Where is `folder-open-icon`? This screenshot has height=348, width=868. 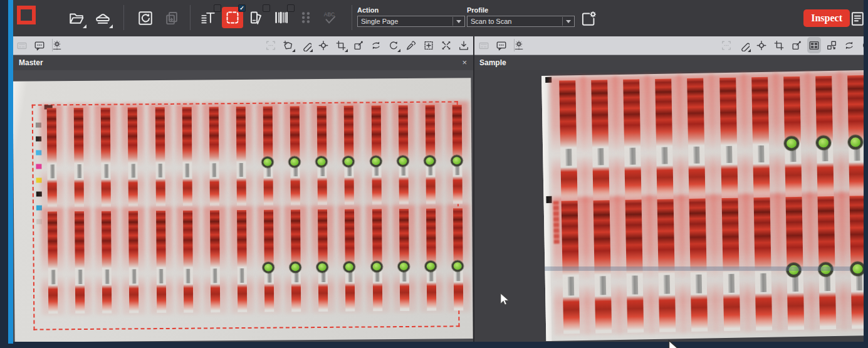
folder-open-icon is located at coordinates (76, 18).